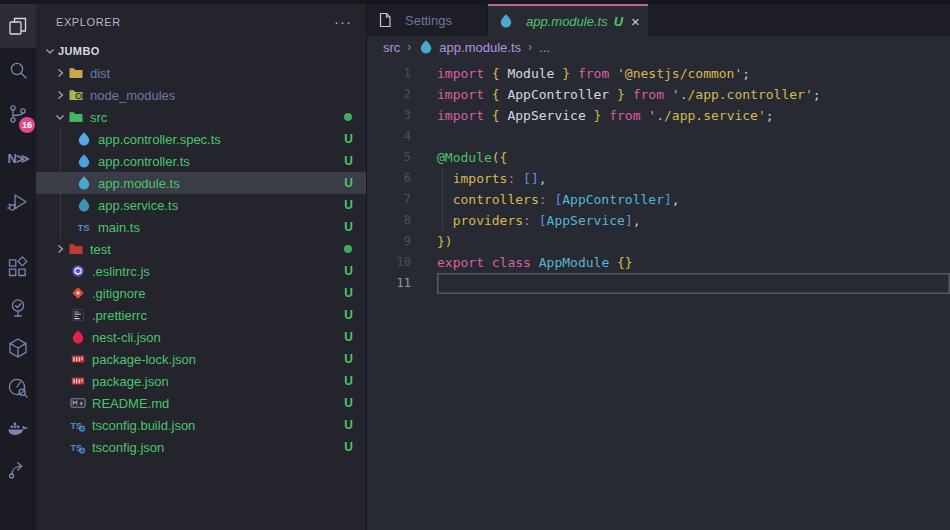 The width and height of the screenshot is (950, 530). I want to click on line-number: 7, so click(389, 200).